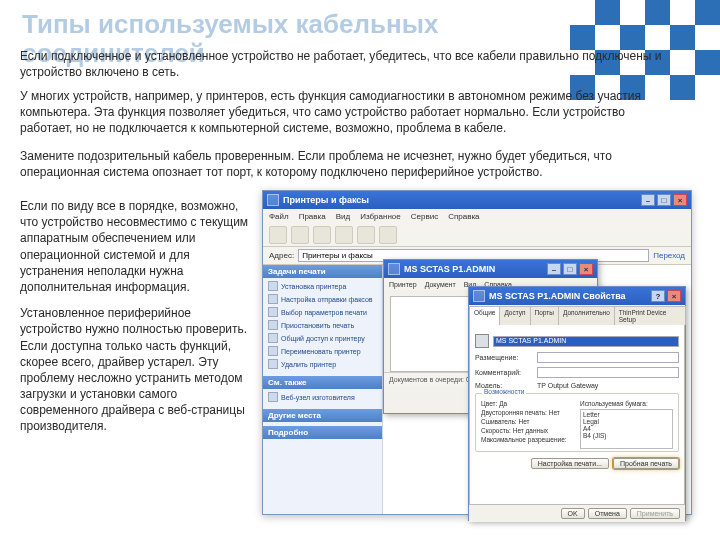  I want to click on printer-icon, so click(482, 341).